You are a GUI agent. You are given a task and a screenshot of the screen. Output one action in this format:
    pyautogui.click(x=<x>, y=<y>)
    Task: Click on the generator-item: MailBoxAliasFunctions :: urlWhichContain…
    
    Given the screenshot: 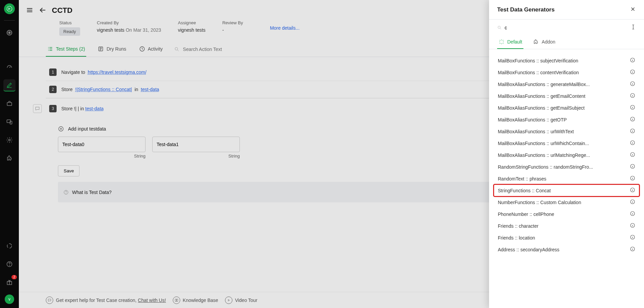 What is the action you would take?
    pyautogui.click(x=567, y=143)
    